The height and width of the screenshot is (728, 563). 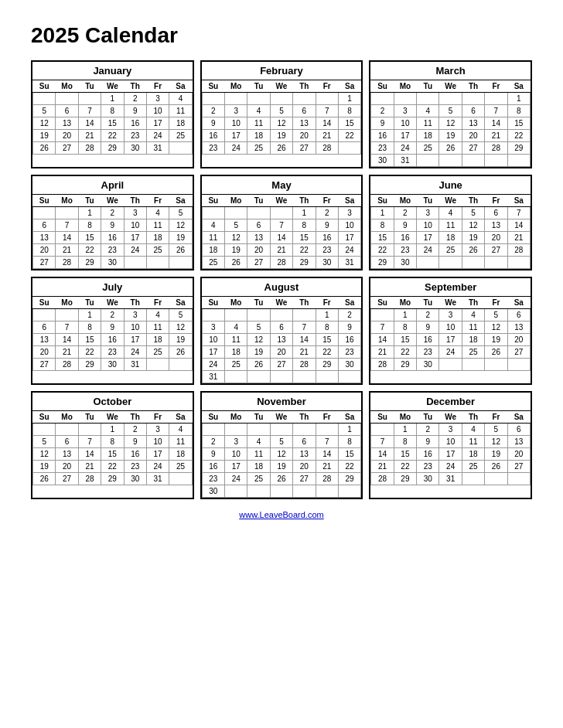 What do you see at coordinates (473, 111) in the screenshot?
I see `day-cell: 6` at bounding box center [473, 111].